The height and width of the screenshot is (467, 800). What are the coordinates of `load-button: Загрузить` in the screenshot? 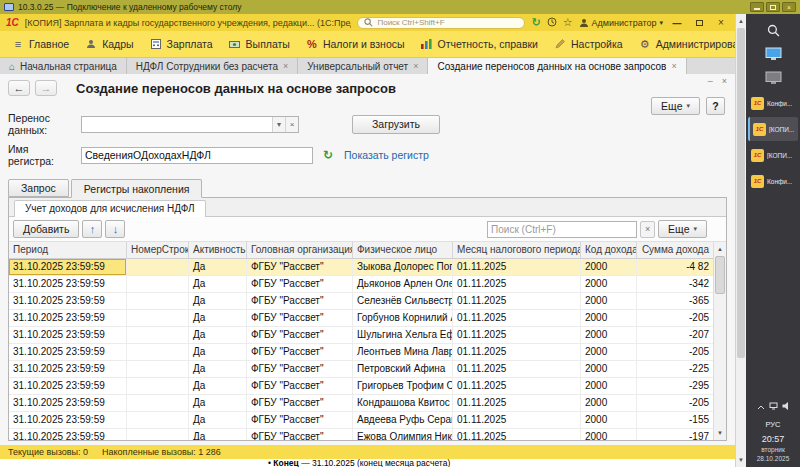 It's located at (396, 124).